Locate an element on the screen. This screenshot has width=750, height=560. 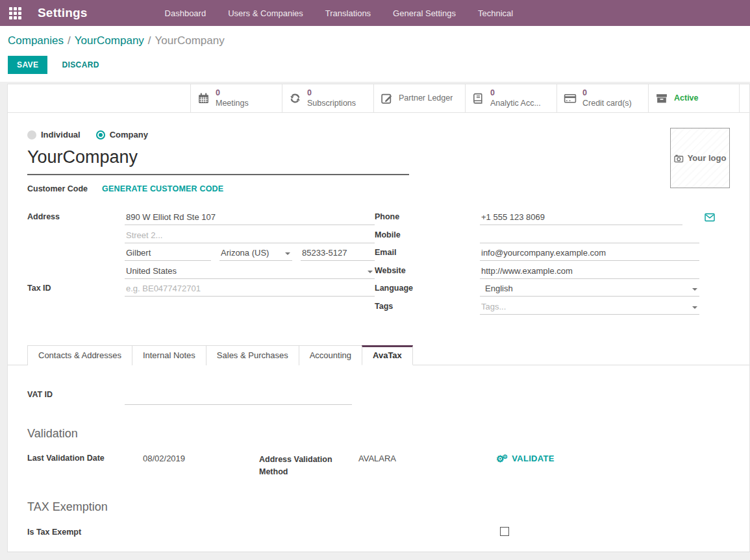
language-label: Language is located at coordinates (427, 287).